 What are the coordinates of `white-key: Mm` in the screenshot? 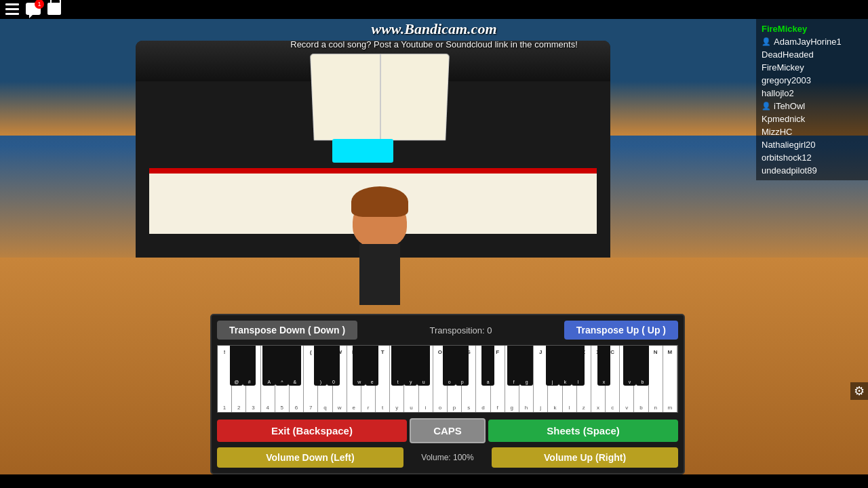 It's located at (670, 379).